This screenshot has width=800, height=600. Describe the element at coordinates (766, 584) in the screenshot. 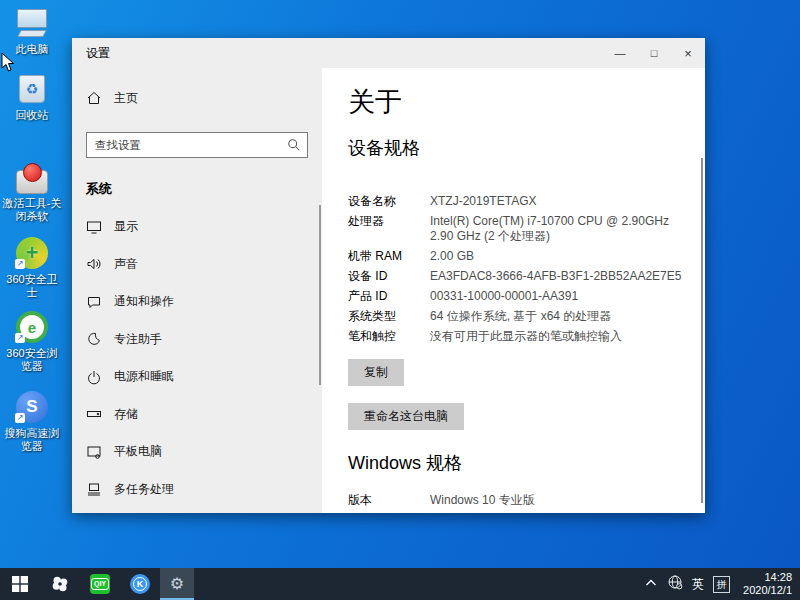

I see `clock: 14:28 2020/12/1` at that location.